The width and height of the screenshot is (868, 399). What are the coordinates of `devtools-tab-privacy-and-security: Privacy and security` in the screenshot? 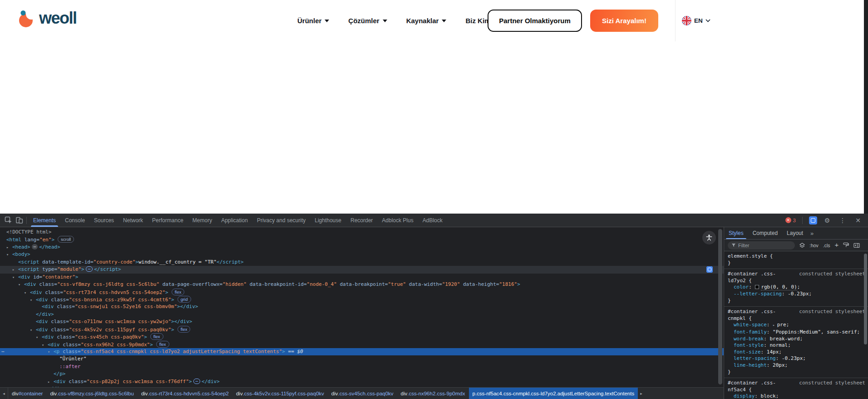 It's located at (281, 220).